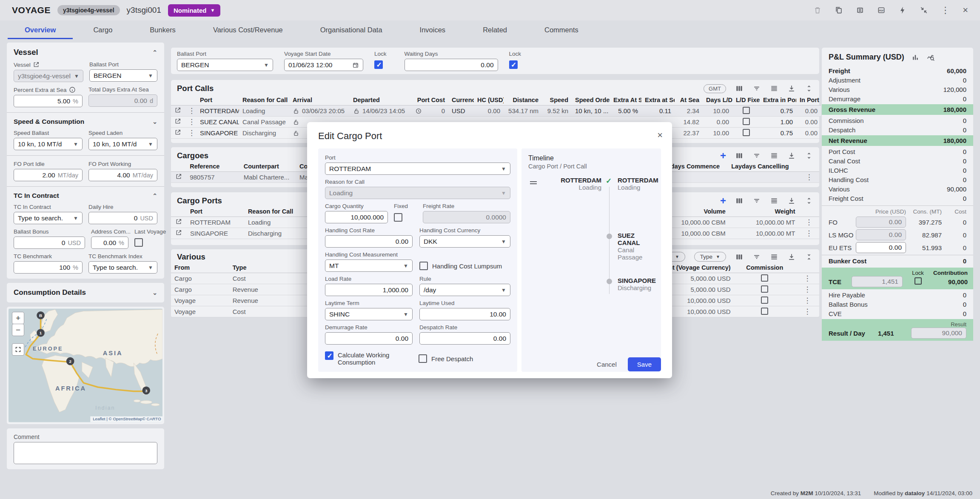 This screenshot has height=499, width=980. Describe the element at coordinates (40, 30) in the screenshot. I see `tab-overview: Overview` at that location.